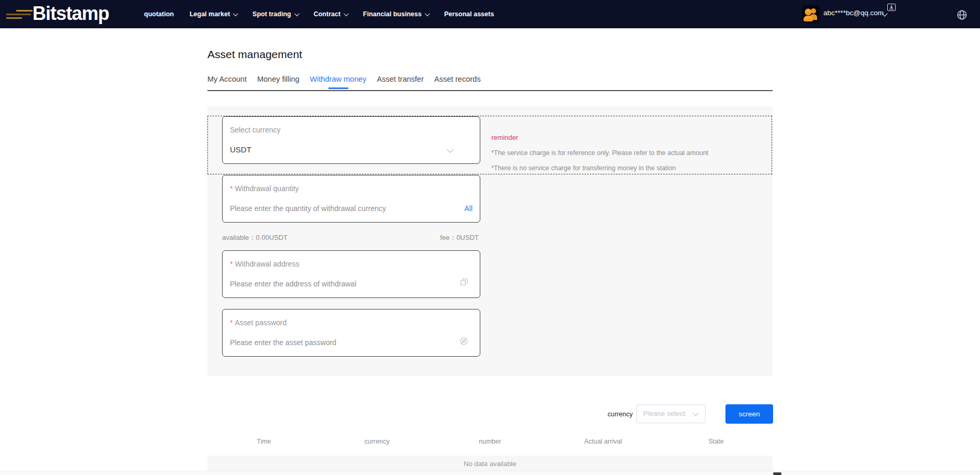  I want to click on tab-asset-records: Asset records, so click(458, 79).